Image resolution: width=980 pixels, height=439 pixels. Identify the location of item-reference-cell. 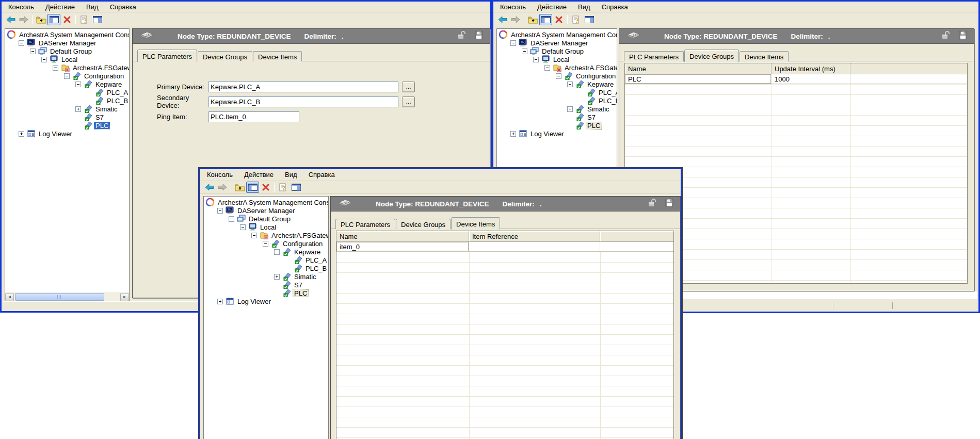
(535, 247).